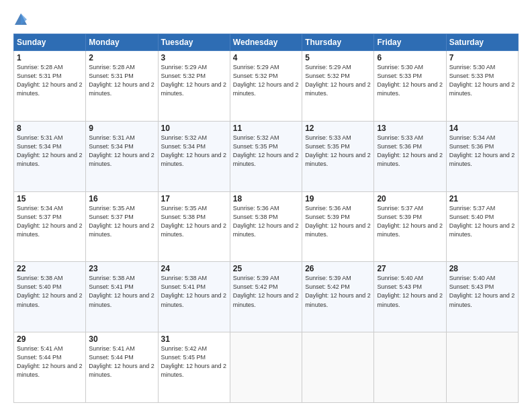  Describe the element at coordinates (50, 269) in the screenshot. I see `day-number: 22` at that location.